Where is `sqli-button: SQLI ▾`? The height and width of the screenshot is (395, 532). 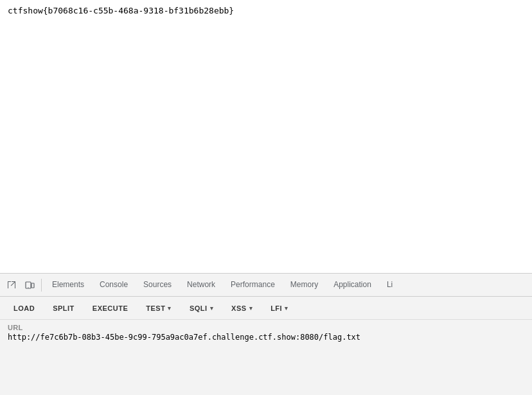
sqli-button: SQLI ▾ is located at coordinates (202, 308).